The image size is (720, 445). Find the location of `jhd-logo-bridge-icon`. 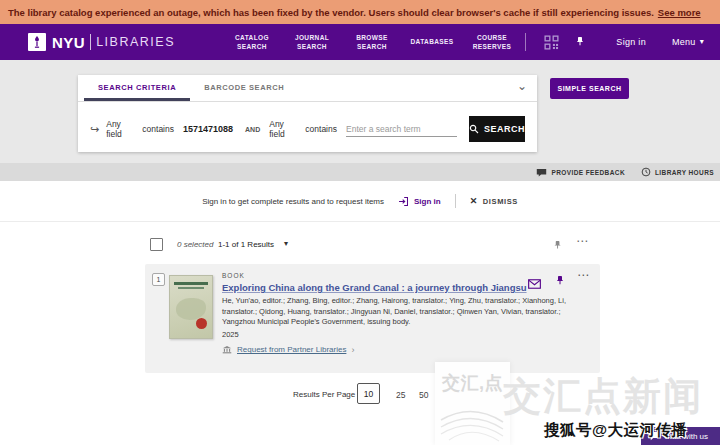

jhd-logo-bridge-icon is located at coordinates (472, 421).